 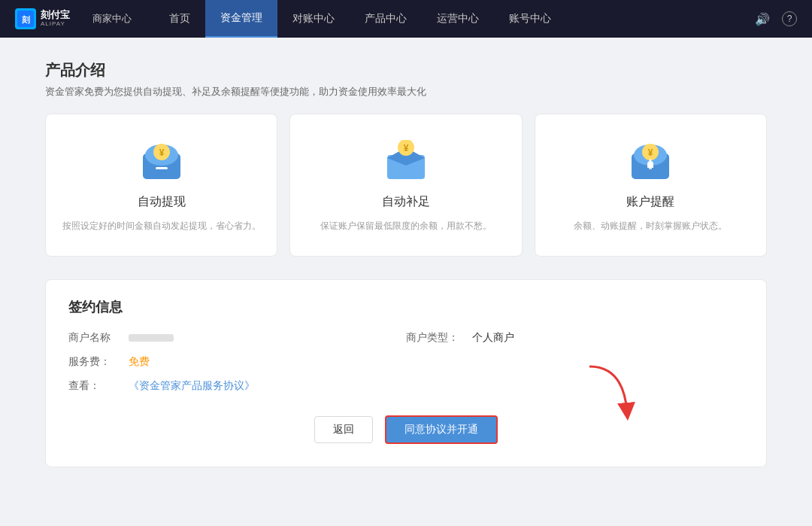 What do you see at coordinates (180, 19) in the screenshot?
I see `nav-home: 首页` at bounding box center [180, 19].